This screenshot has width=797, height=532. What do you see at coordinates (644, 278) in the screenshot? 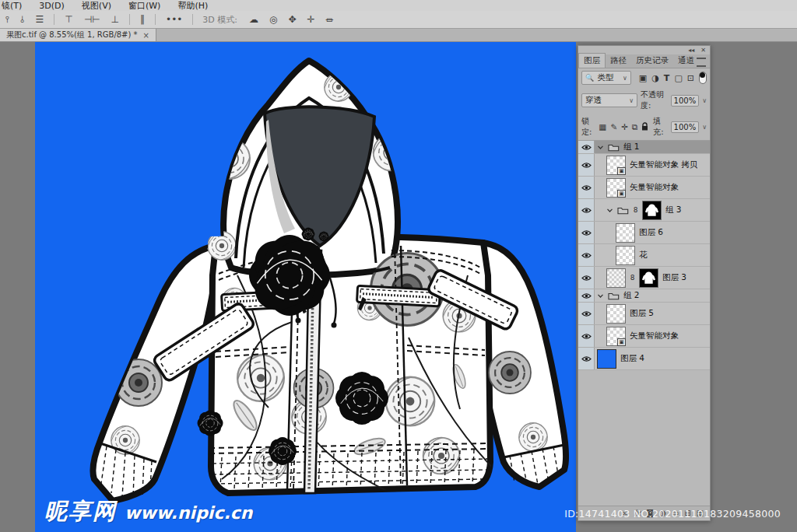
I see `layer-row: 8图层 3` at bounding box center [644, 278].